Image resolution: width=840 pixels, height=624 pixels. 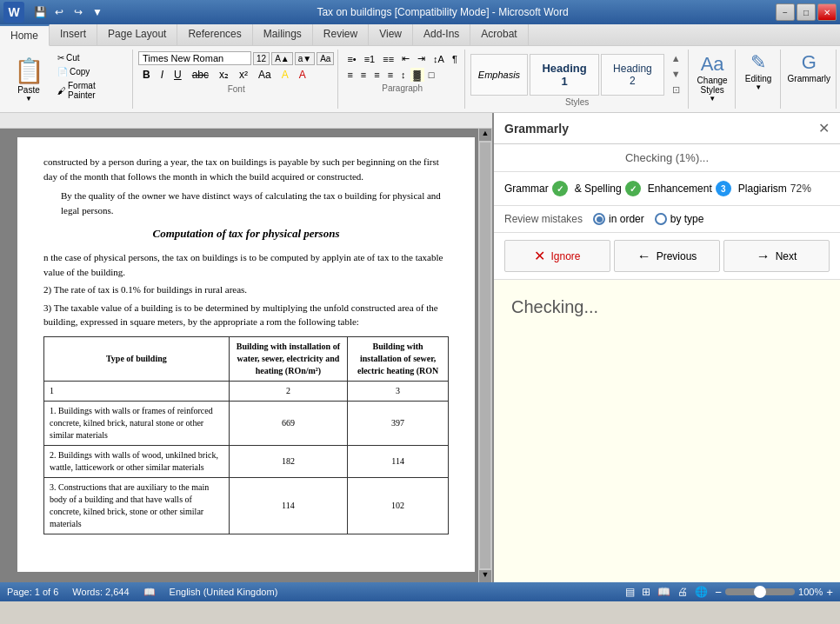 What do you see at coordinates (608, 189) in the screenshot?
I see `spelling-check: & Spelling ✓` at bounding box center [608, 189].